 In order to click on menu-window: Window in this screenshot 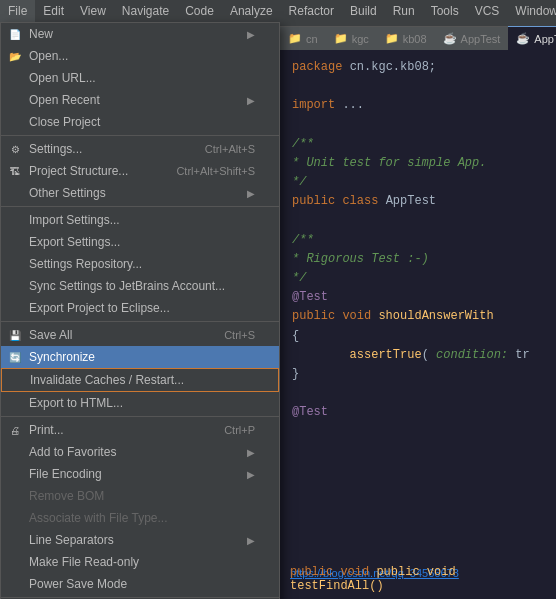, I will do `click(532, 11)`.